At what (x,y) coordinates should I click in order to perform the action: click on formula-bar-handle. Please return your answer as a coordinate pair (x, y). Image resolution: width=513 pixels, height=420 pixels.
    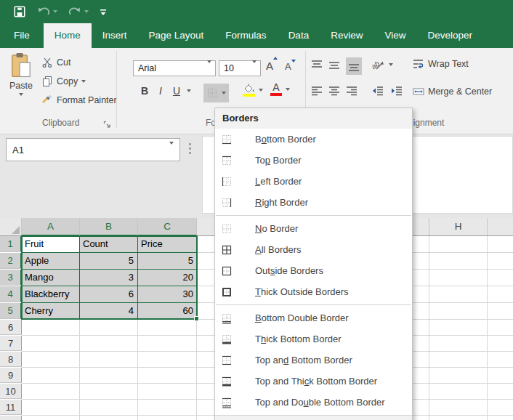
    Looking at the image, I should click on (190, 148).